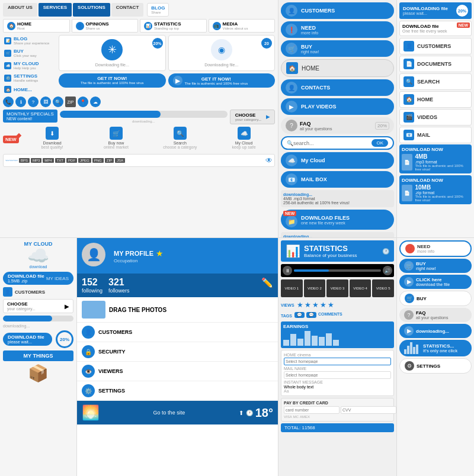 The width and height of the screenshot is (474, 476). Describe the element at coordinates (267, 285) in the screenshot. I see `edit-icon: ✏️` at that location.